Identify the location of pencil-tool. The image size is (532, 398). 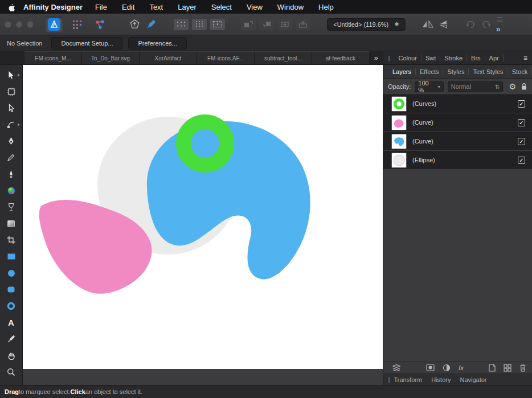
(11, 157).